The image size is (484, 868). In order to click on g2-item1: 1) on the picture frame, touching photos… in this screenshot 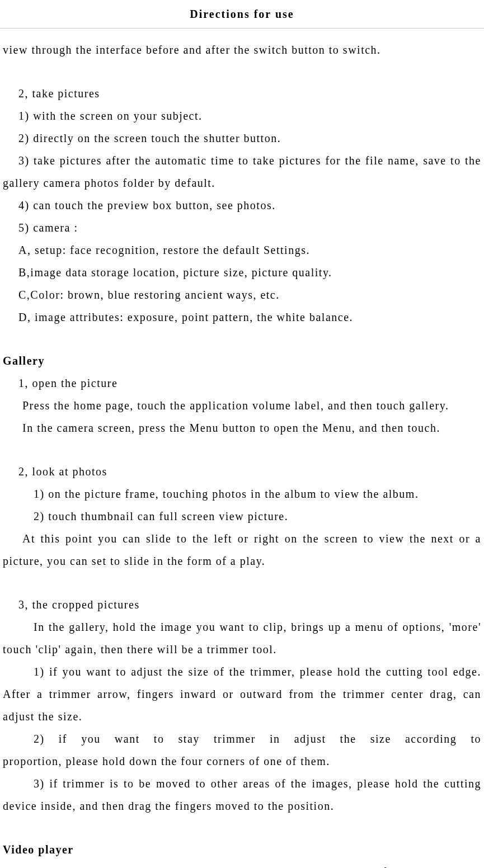, I will do `click(242, 494)`.